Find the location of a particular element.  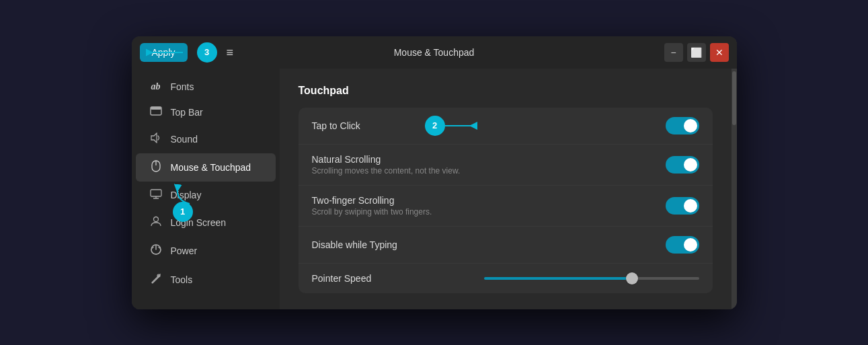

titlebar: Apply 3 ≡ Mouse & Touchpad is located at coordinates (434, 52).